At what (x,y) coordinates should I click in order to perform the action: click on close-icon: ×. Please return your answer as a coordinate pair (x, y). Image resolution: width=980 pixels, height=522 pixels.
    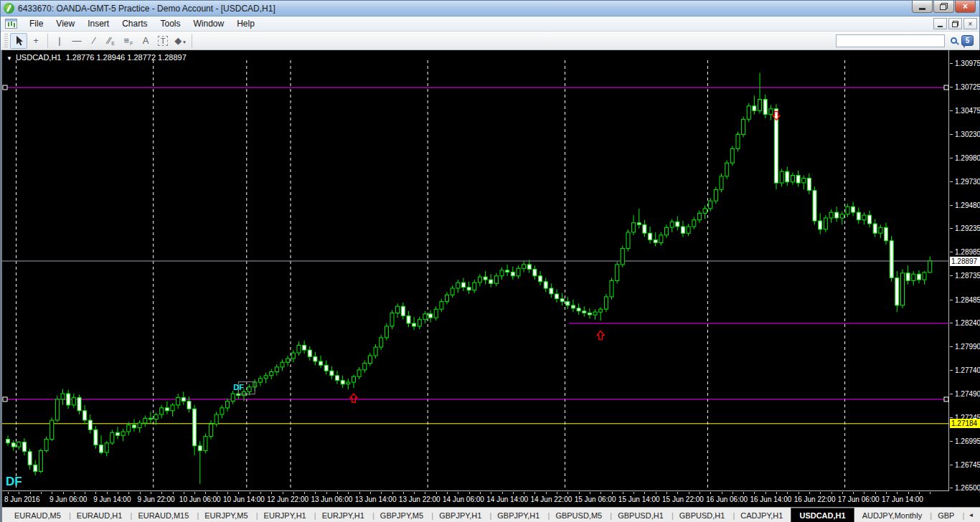
    Looking at the image, I should click on (966, 6).